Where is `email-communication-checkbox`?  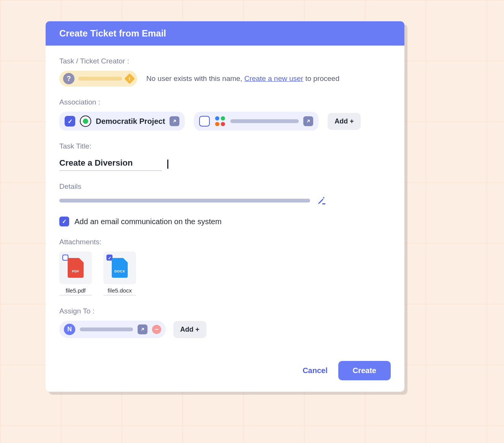 email-communication-checkbox is located at coordinates (64, 222).